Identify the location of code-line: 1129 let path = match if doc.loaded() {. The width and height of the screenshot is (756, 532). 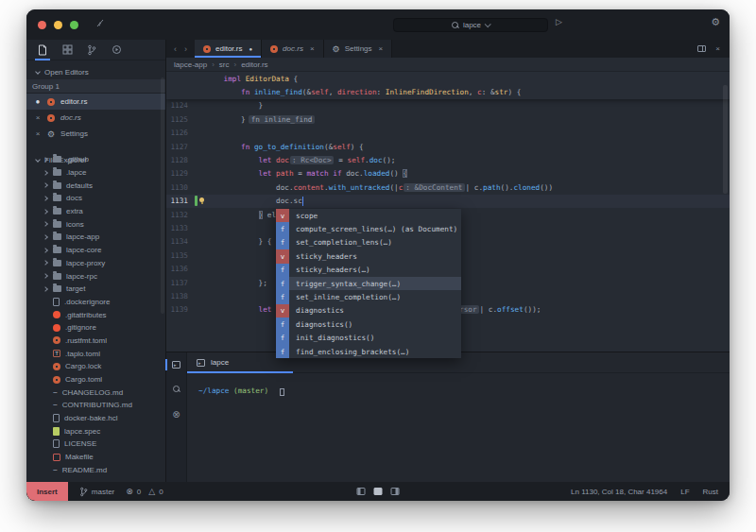
(448, 174).